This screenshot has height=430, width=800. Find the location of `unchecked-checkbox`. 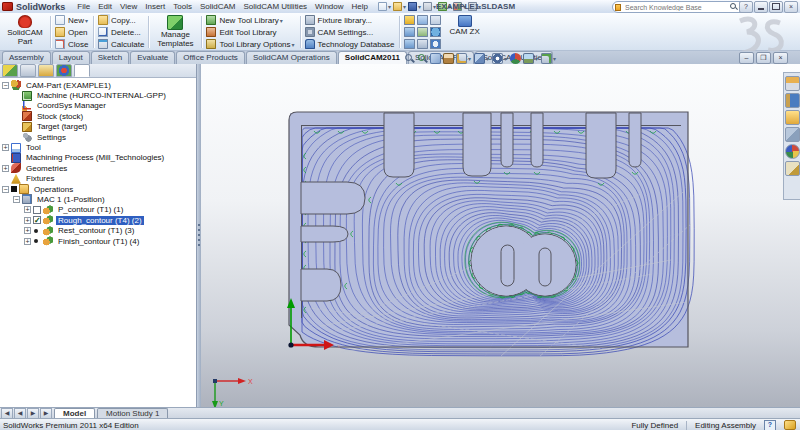

unchecked-checkbox is located at coordinates (37, 210).